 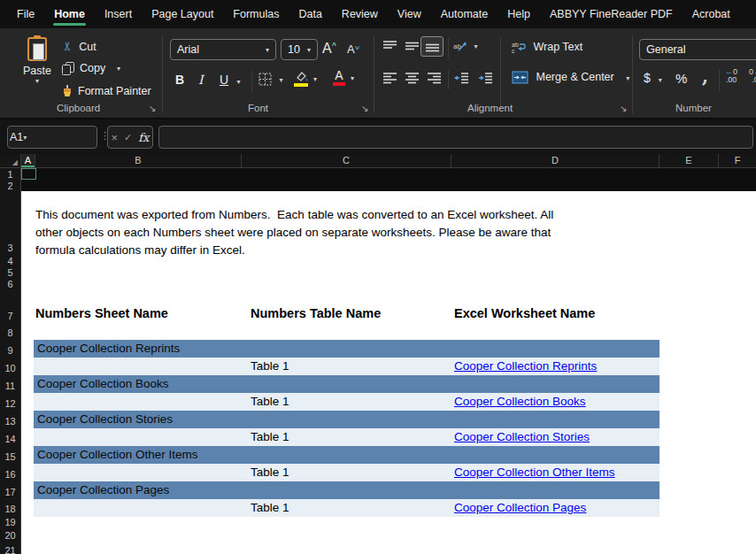 What do you see at coordinates (521, 508) in the screenshot?
I see `worksheet-link: Cooper Collection Pages` at bounding box center [521, 508].